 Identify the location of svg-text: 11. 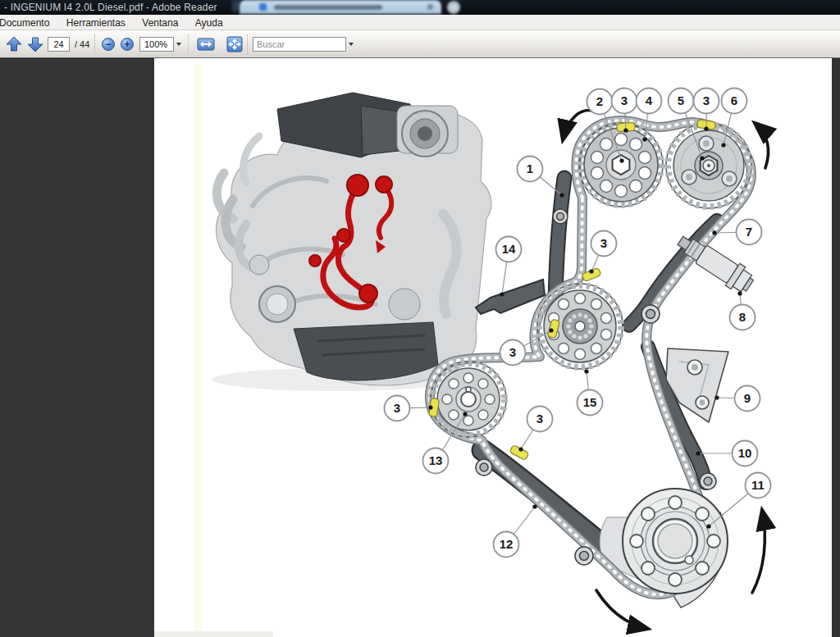
(758, 485).